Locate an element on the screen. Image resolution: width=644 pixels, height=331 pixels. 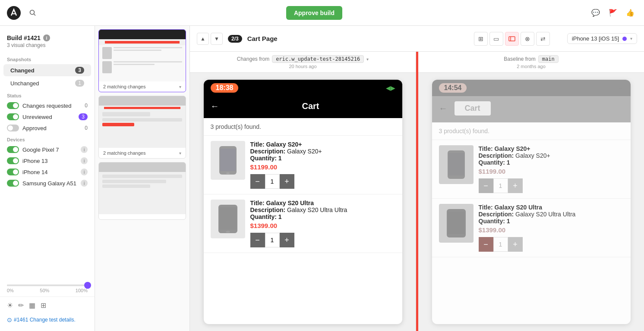
products-header-left: 3 product(s) found. is located at coordinates (303, 127).